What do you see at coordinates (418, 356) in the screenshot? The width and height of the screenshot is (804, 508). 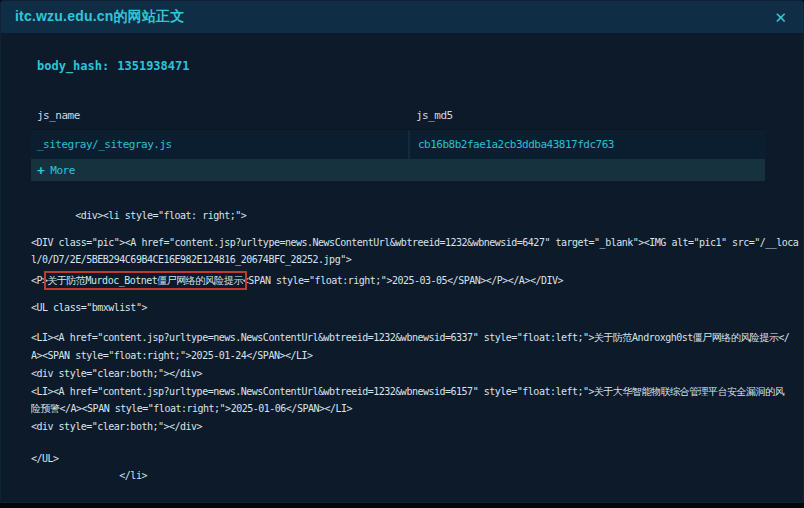 I see `code-line: A><SPAN style="float:right;">2025-01-24<…` at bounding box center [418, 356].